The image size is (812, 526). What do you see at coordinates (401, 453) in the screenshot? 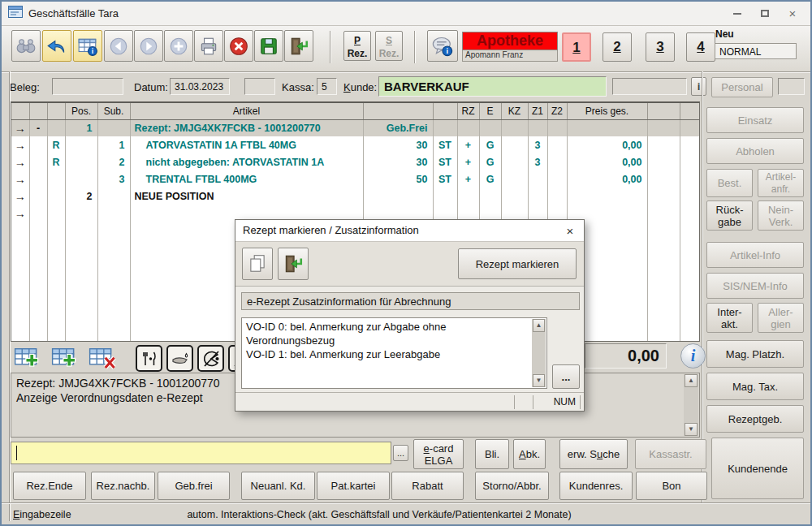
I see `entry-more-button: ...` at bounding box center [401, 453].